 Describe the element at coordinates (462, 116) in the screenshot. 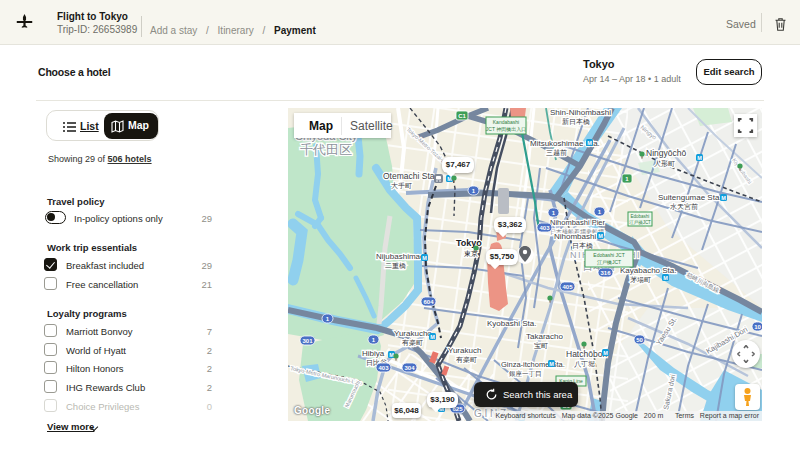

I see `svg-text: C1` at that location.